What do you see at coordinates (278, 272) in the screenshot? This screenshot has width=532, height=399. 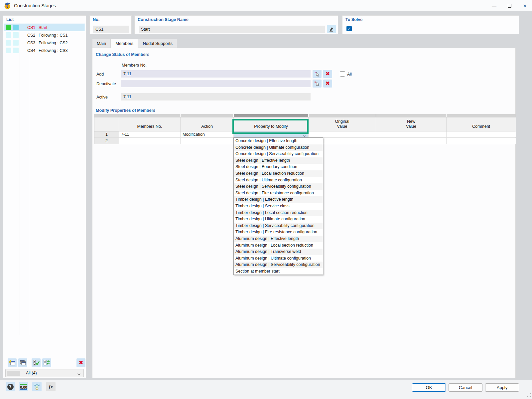 I see `dropdown-option: Section at member start` at bounding box center [278, 272].